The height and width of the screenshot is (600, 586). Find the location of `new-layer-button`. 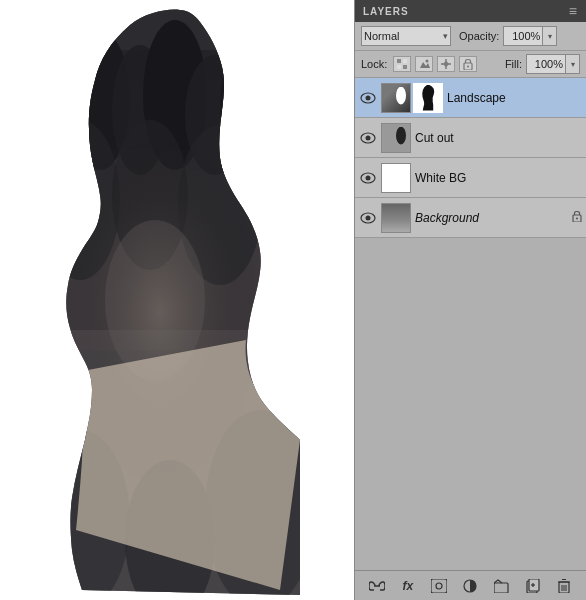

new-layer-button is located at coordinates (533, 586).